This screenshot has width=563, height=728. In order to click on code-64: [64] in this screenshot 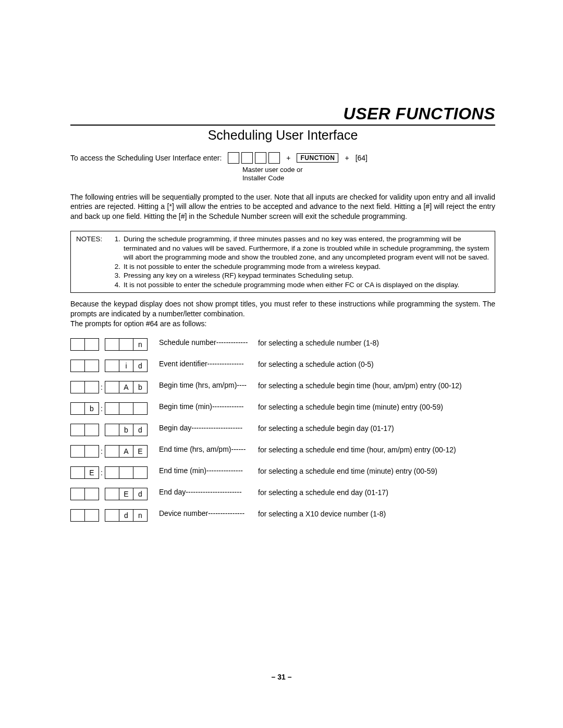, I will do `click(362, 158)`.